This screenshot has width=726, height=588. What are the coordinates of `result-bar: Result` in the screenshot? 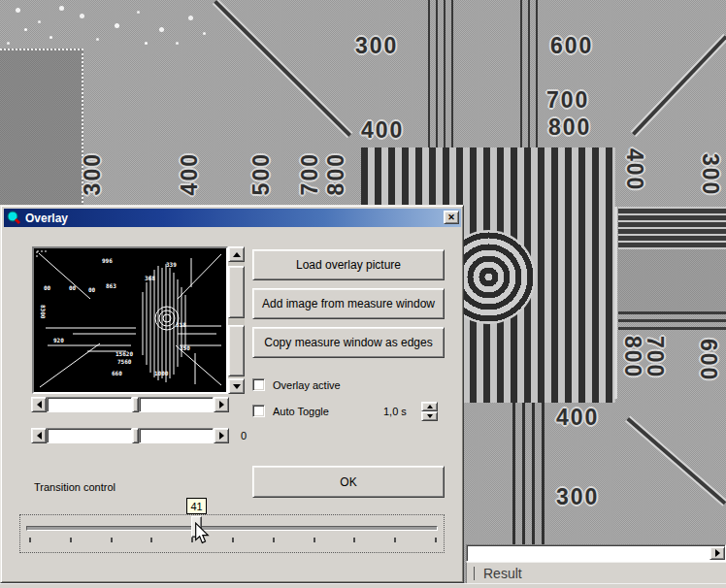 It's located at (596, 572).